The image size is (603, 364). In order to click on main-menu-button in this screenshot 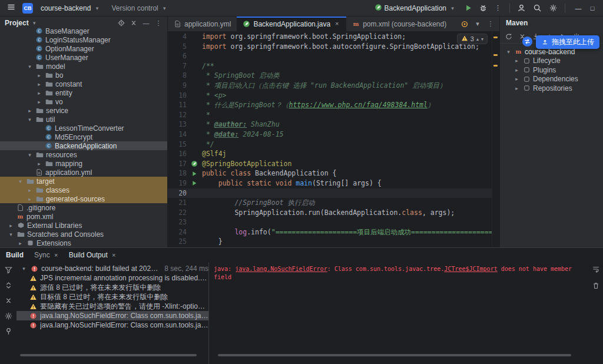, I will do `click(11, 8)`.